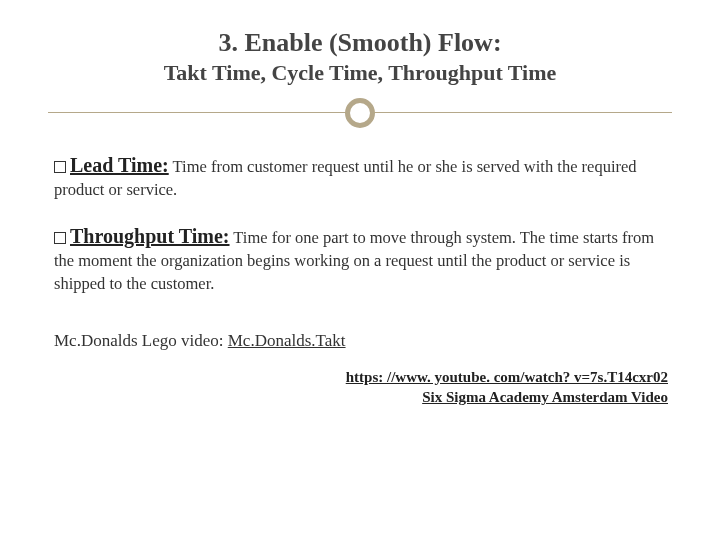 The image size is (720, 540). What do you see at coordinates (360, 114) in the screenshot?
I see `divider` at bounding box center [360, 114].